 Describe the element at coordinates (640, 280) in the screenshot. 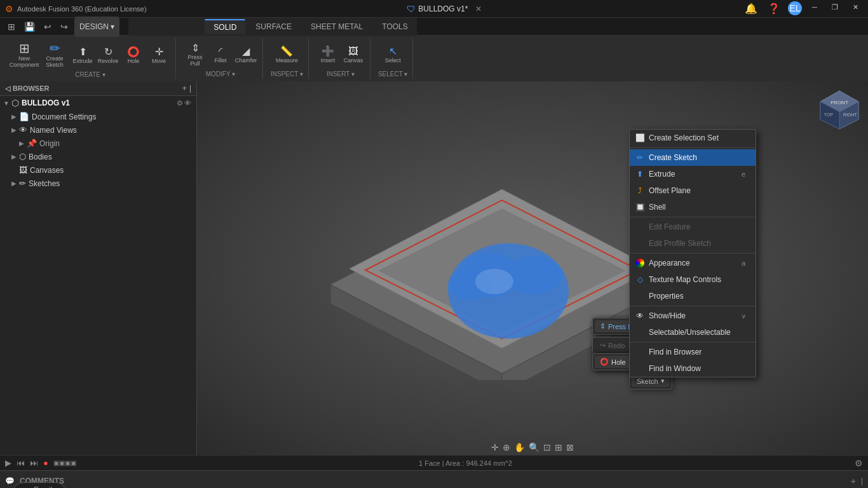

I see `texture-map-icon: ◇` at that location.